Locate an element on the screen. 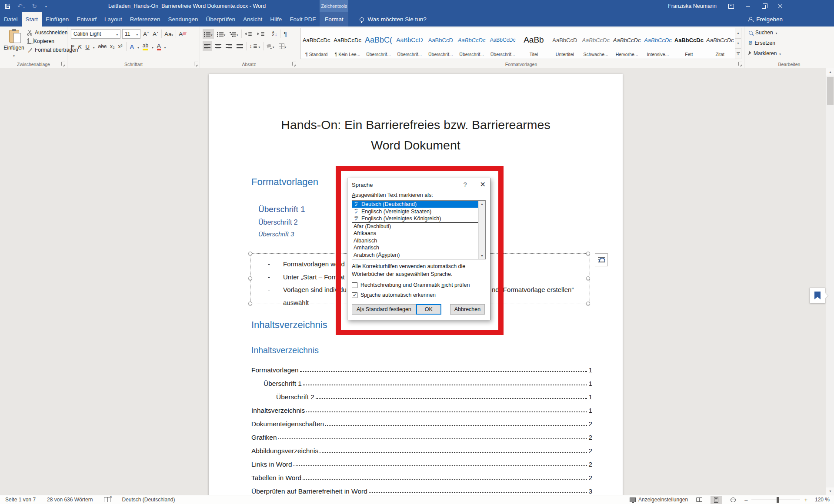 This screenshot has height=504, width=834. language-option: Afar (Dschibuti) is located at coordinates (415, 226).